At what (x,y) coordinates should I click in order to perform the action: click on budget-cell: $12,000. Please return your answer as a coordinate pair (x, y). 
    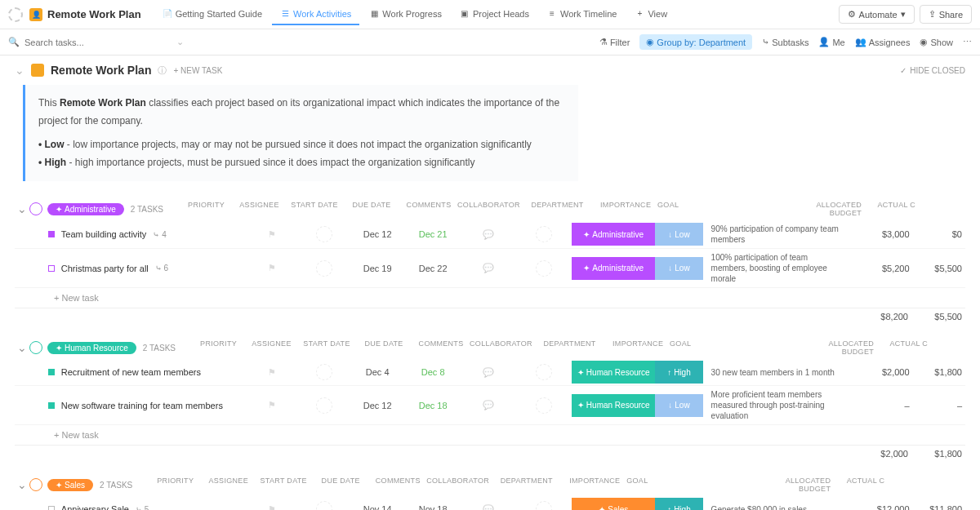
    Looking at the image, I should click on (882, 508).